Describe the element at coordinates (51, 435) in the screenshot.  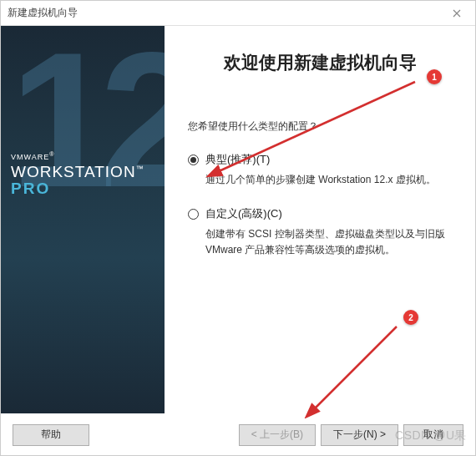
I see `help-button: 帮助` at that location.